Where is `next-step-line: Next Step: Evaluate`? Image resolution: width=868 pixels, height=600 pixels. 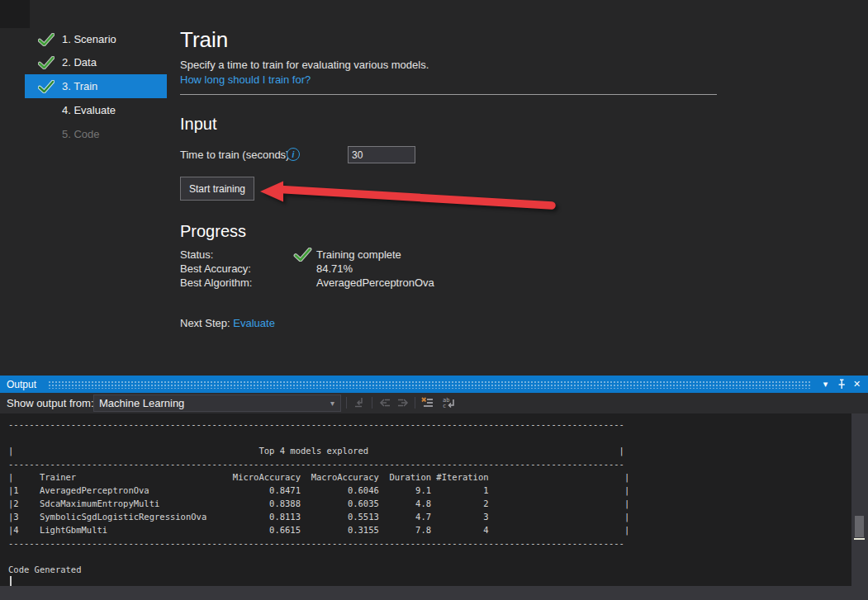
next-step-line: Next Step: Evaluate is located at coordinates (228, 324).